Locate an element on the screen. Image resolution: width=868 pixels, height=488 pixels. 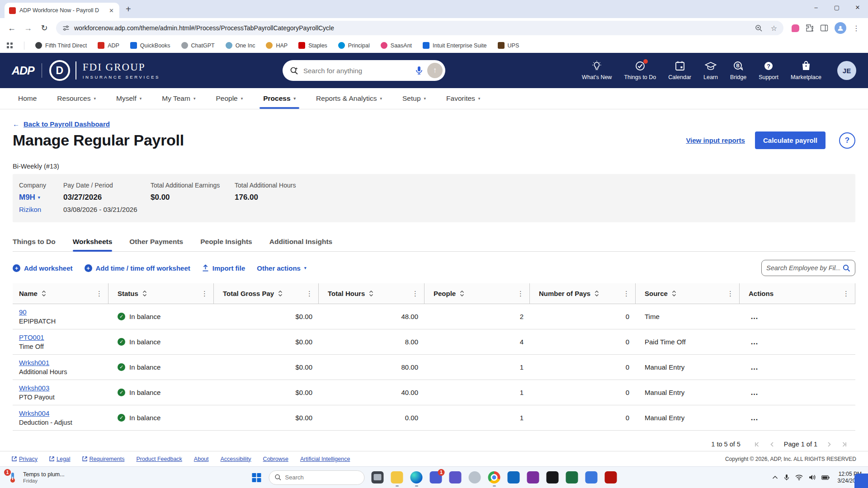
back-icon: ← is located at coordinates (12, 28).